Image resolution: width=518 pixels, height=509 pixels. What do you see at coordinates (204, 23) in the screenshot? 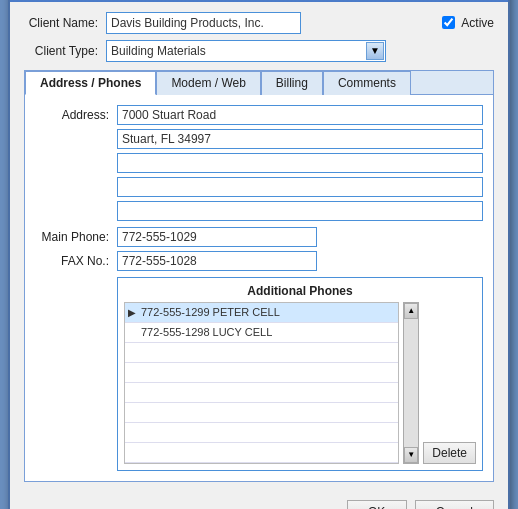
I see `client-name-input` at bounding box center [204, 23].